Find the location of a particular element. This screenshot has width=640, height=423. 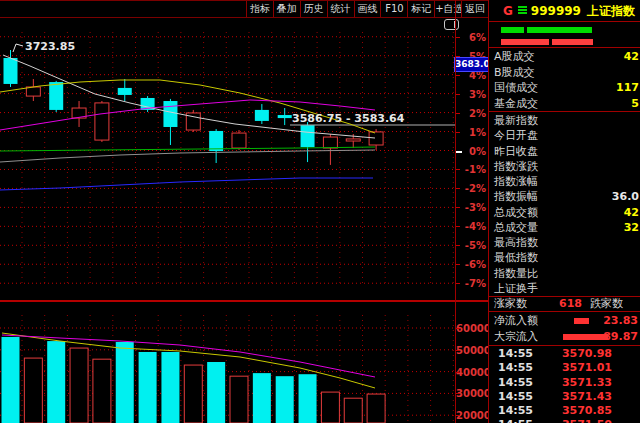

volume-axis-label: 40000 is located at coordinates (471, 372).